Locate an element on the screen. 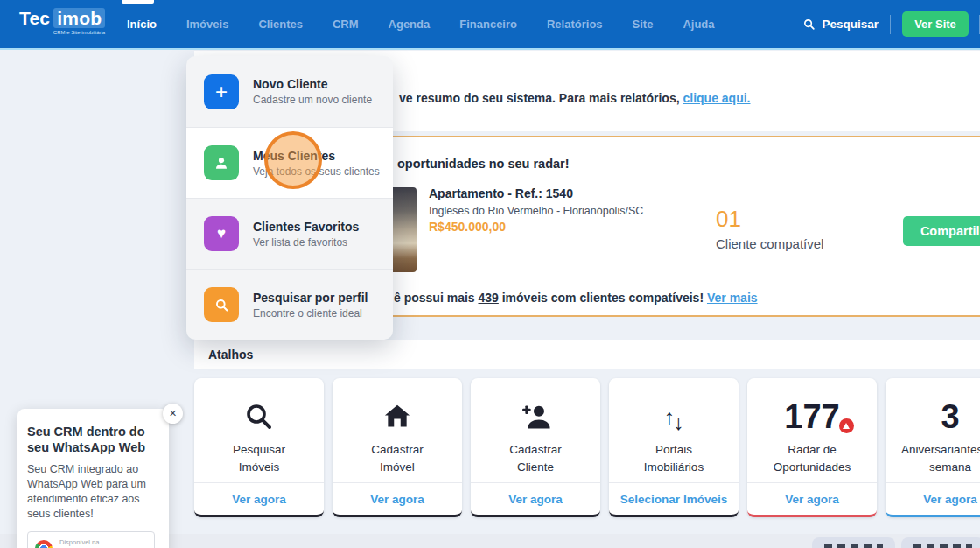 Image resolution: width=980 pixels, height=548 pixels. card-title: Aniversariantes da semana is located at coordinates (937, 459).